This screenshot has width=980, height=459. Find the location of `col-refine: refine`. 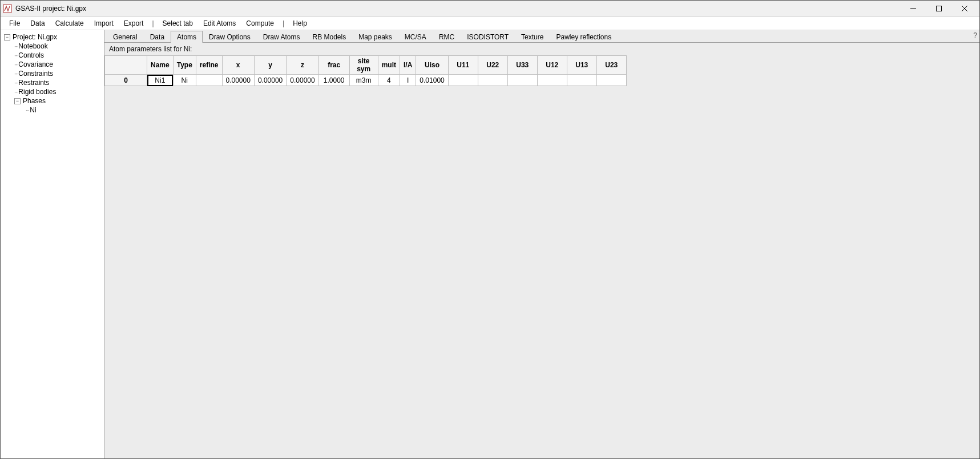

col-refine: refine is located at coordinates (209, 65).